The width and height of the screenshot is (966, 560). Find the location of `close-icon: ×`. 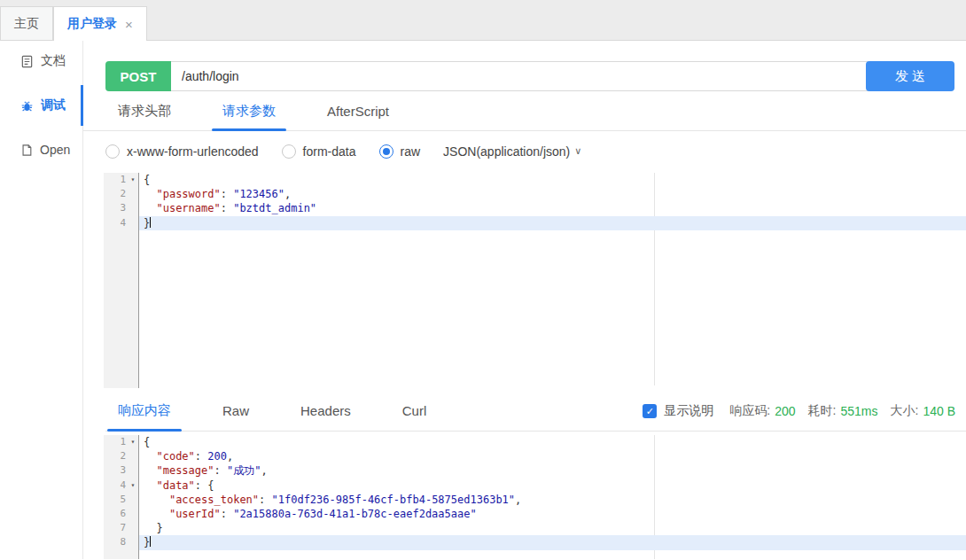

close-icon: × is located at coordinates (129, 25).